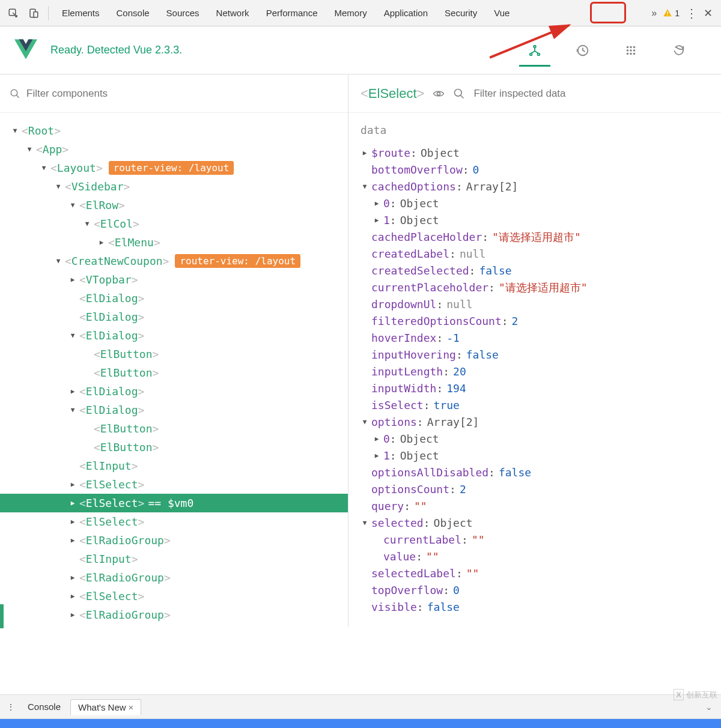 The image size is (721, 728). What do you see at coordinates (583, 50) in the screenshot?
I see `history-tab-icon` at bounding box center [583, 50].